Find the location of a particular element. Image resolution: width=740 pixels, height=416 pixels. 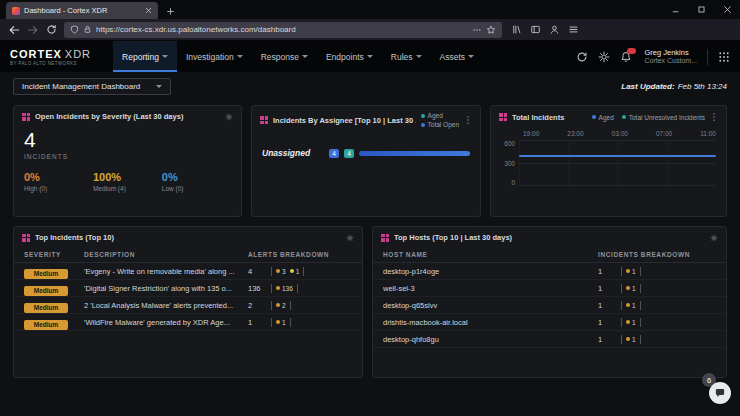

nav-item-reporting: Reporting is located at coordinates (145, 56).